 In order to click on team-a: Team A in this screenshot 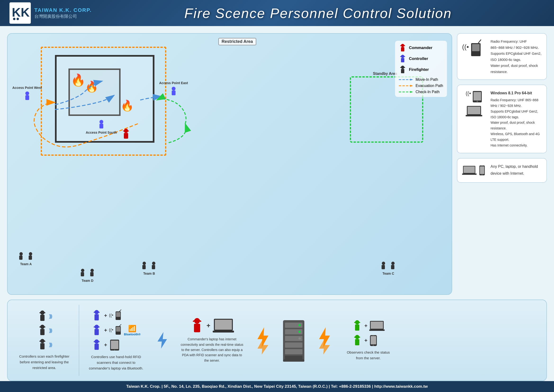, I will do `click(26, 259)`.